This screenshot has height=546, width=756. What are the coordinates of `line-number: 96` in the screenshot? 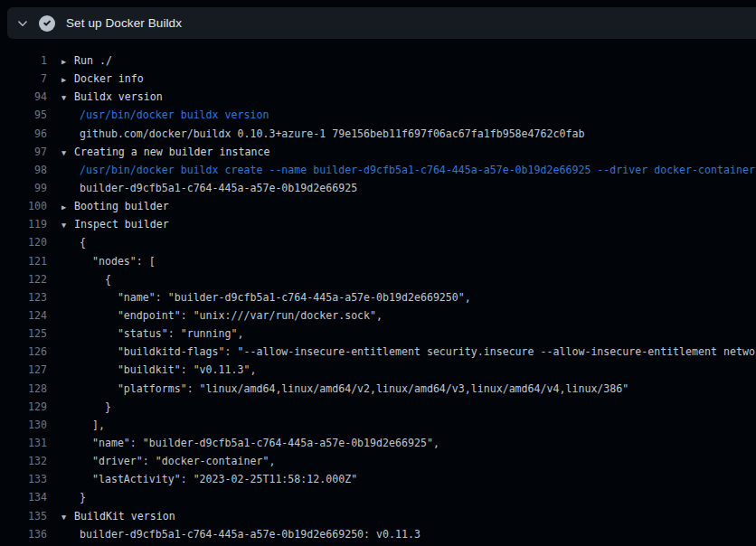 It's located at (24, 134).